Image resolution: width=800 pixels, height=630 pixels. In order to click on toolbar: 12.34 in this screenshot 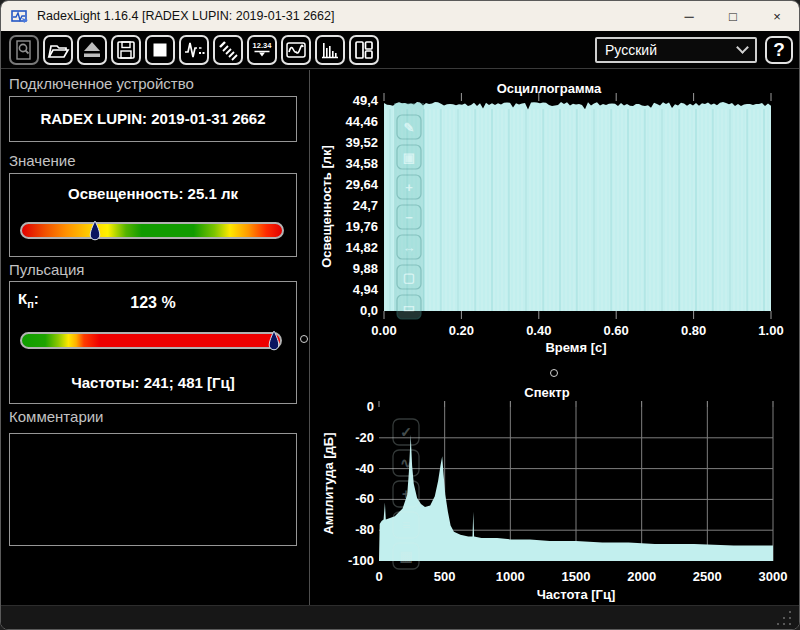, I will do `click(400, 50)`.